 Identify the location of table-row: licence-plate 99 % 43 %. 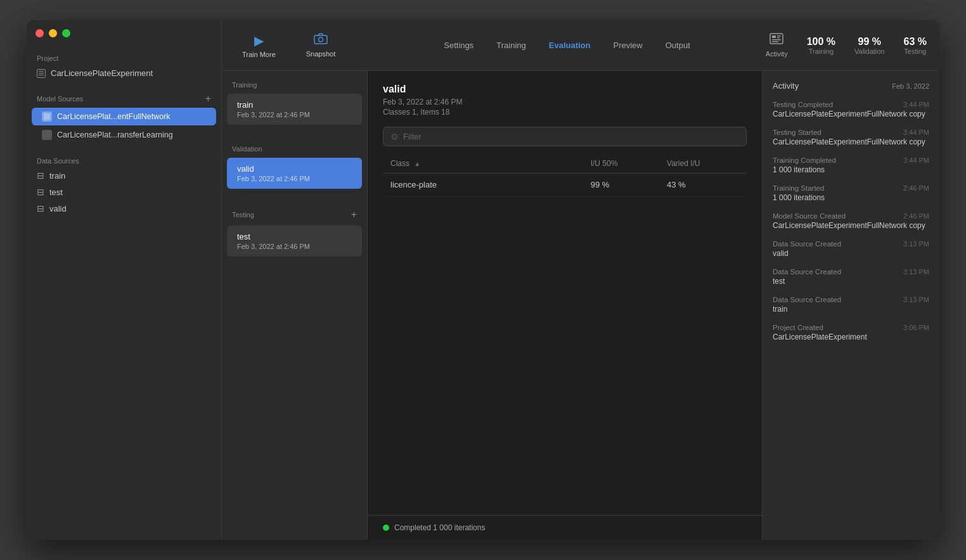
(565, 185).